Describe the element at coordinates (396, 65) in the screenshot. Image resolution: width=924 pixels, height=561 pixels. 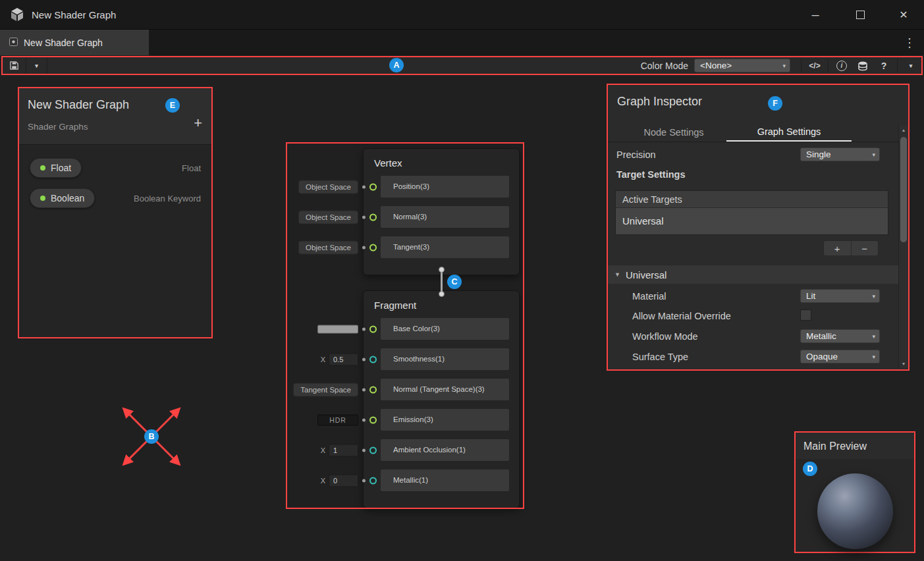
I see `annotation-badge-a: A` at that location.